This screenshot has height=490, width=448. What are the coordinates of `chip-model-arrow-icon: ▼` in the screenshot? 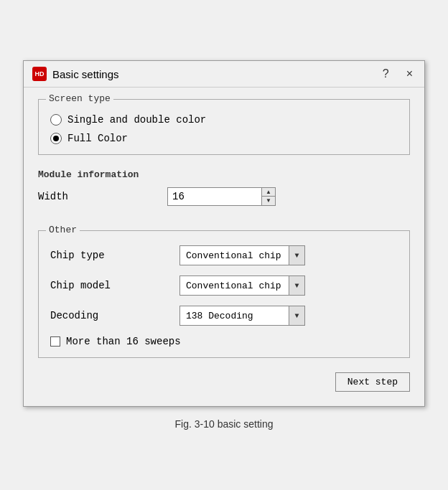 It's located at (297, 286).